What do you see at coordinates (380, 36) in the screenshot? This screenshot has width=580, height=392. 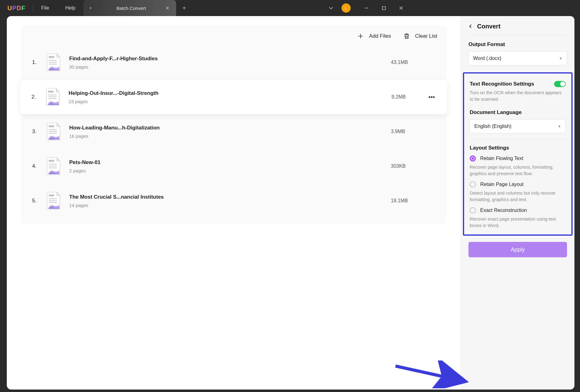 I see `add-files-label: Add Files` at bounding box center [380, 36].